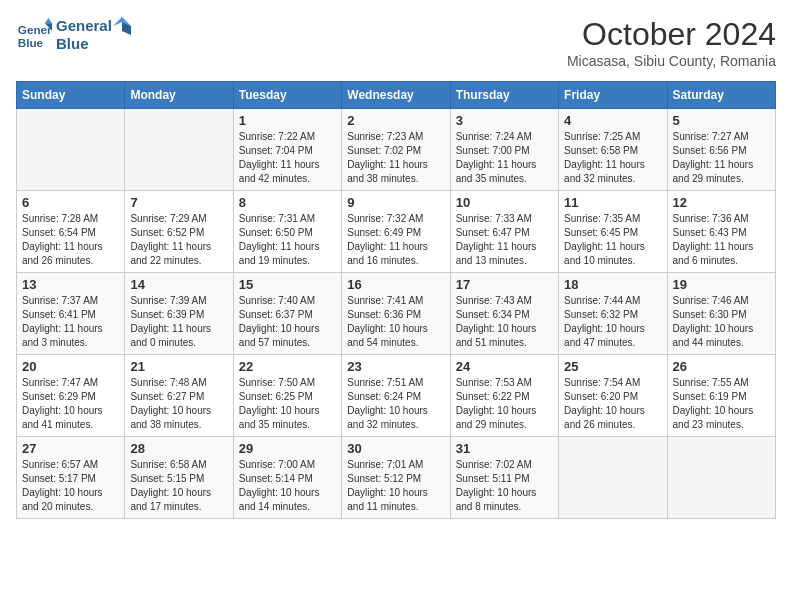  Describe the element at coordinates (721, 232) in the screenshot. I see `calendar-cell: 12Sunrise: 7:36 AM Sunset: 6:43 PM Dayli…` at that location.